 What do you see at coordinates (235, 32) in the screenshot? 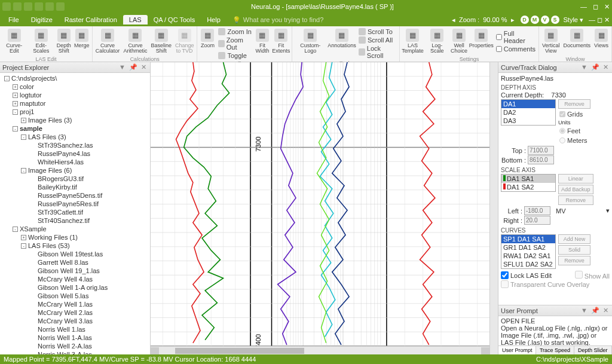
I see `zoom-in-button: Zoom In` at bounding box center [235, 32].